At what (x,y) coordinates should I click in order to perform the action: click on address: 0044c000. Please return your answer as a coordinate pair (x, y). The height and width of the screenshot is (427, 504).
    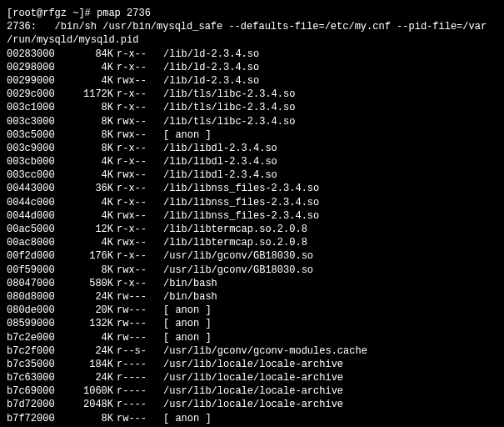
    Looking at the image, I should click on (37, 203).